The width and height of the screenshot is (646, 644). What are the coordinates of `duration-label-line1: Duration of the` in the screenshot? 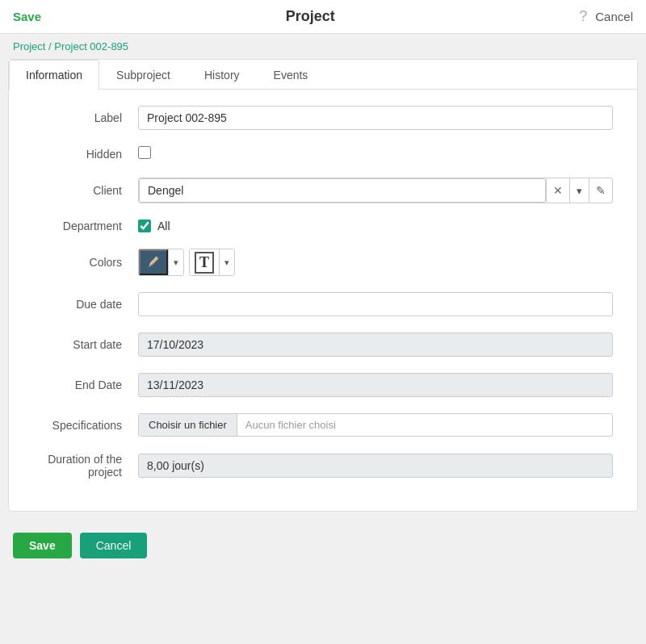 It's located at (85, 459).